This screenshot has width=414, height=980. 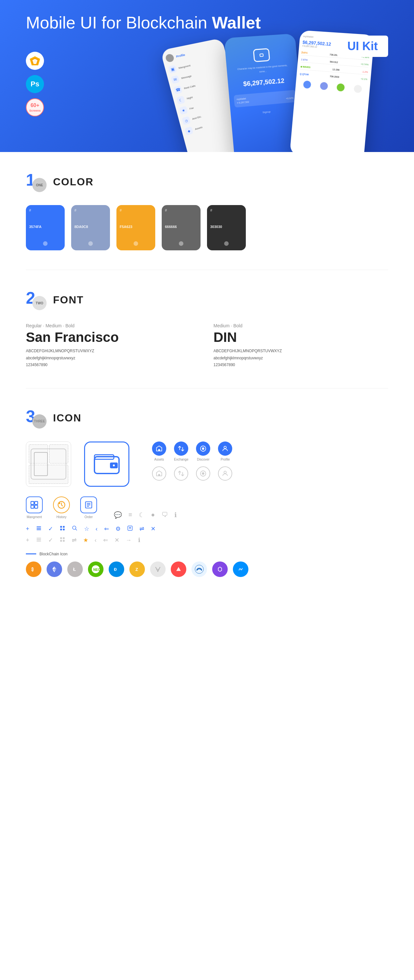 I want to click on din-lowercase: abcdefghijklmnopqrstuvwxyz, so click(x=301, y=358).